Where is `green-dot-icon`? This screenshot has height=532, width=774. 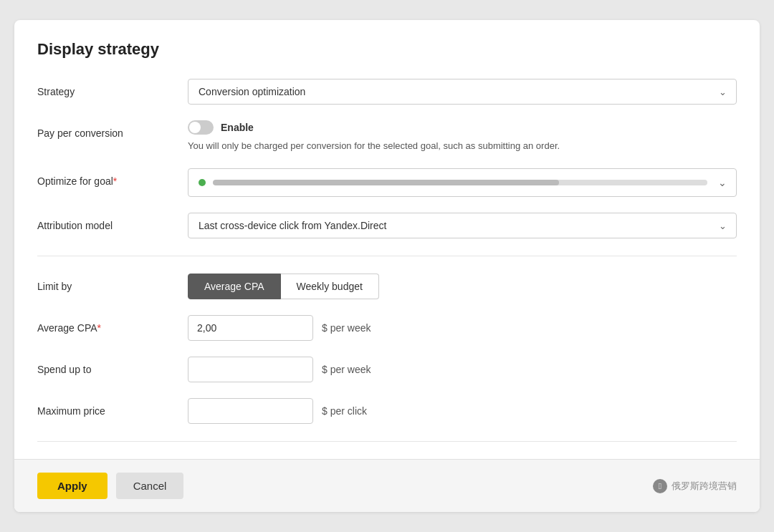
green-dot-icon is located at coordinates (202, 183).